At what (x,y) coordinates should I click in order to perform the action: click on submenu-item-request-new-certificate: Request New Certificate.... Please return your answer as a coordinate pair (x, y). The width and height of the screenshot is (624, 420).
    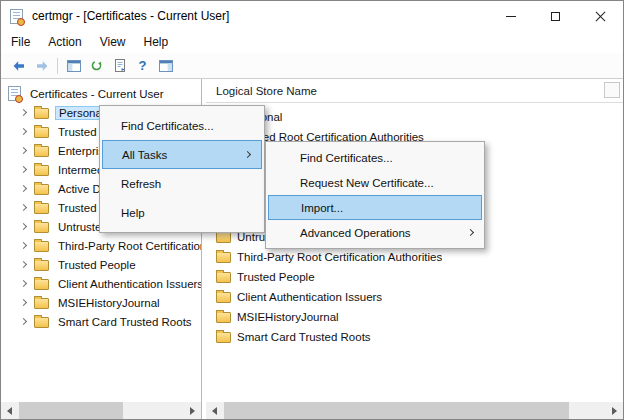
    Looking at the image, I should click on (375, 182).